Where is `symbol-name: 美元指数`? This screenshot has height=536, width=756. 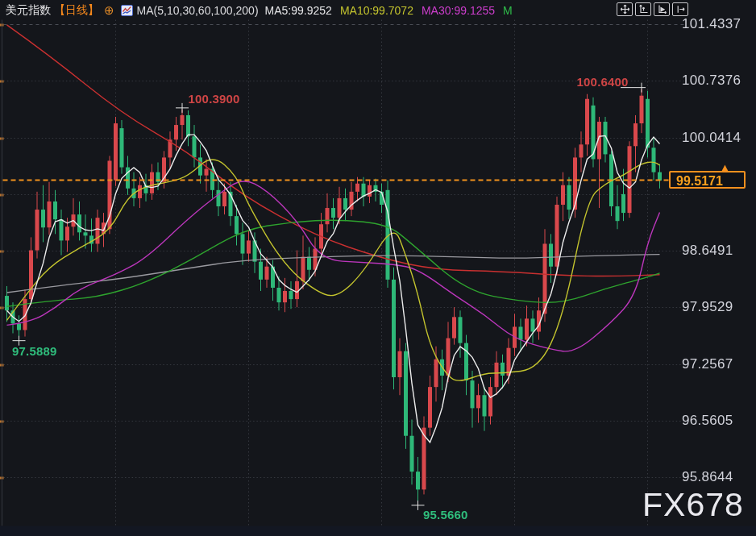 symbol-name: 美元指数 is located at coordinates (28, 10).